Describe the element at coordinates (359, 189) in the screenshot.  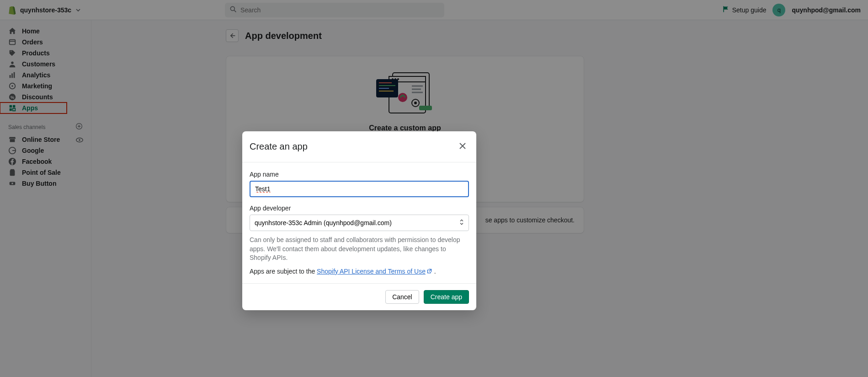
I see `app-name-input` at that location.